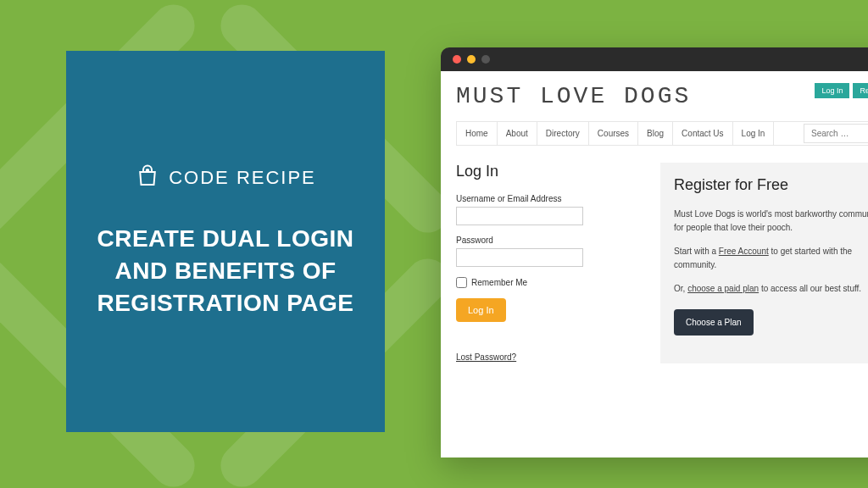 Image resolution: width=868 pixels, height=488 pixels. I want to click on headline: CREATE DUAL LOGIN AND BENEFITS OF REGIST…, so click(225, 271).